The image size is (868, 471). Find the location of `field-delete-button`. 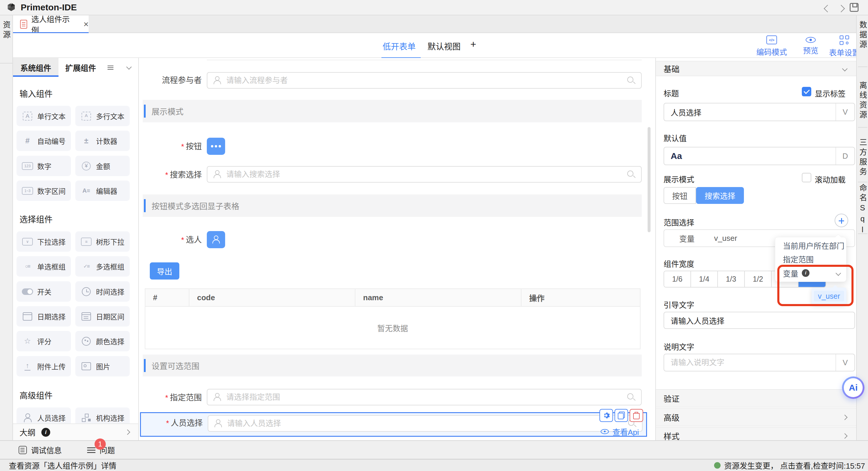

field-delete-button is located at coordinates (636, 415).